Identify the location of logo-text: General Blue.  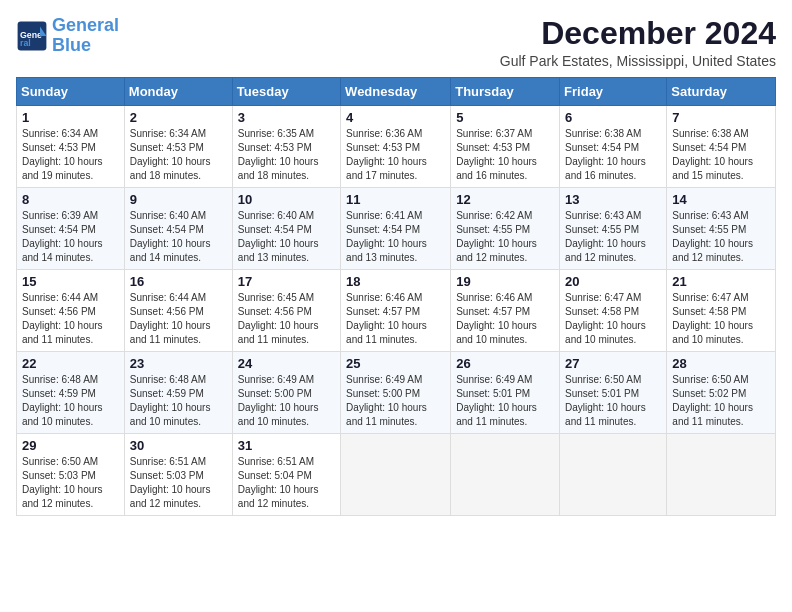
(86, 36).